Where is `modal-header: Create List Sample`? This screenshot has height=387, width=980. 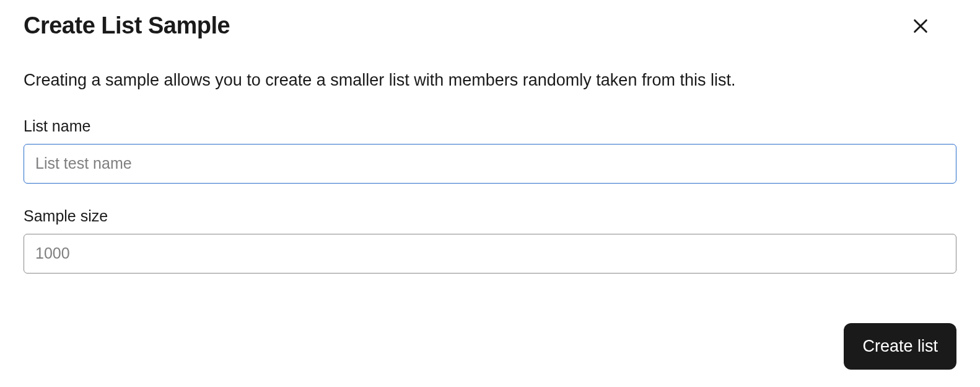 modal-header: Create List Sample is located at coordinates (490, 26).